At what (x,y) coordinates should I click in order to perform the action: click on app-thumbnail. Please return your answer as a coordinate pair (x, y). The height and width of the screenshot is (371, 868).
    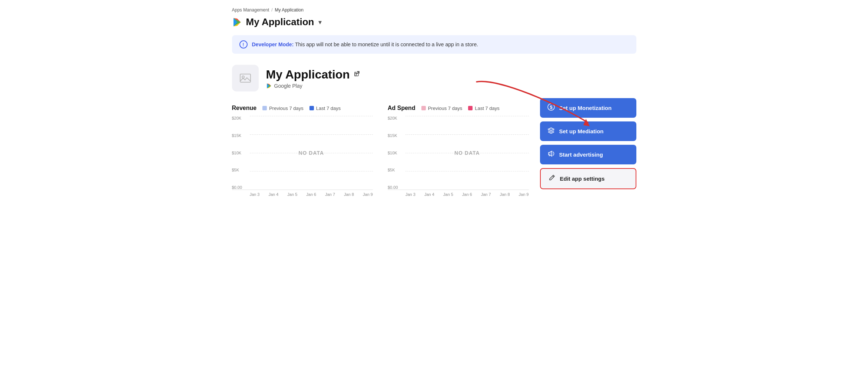
    Looking at the image, I should click on (245, 78).